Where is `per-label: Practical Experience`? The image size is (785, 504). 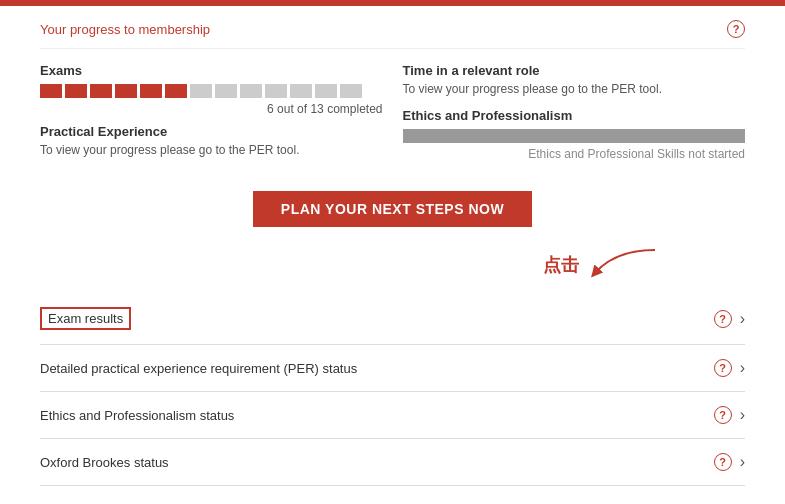 per-label: Practical Experience is located at coordinates (212, 132).